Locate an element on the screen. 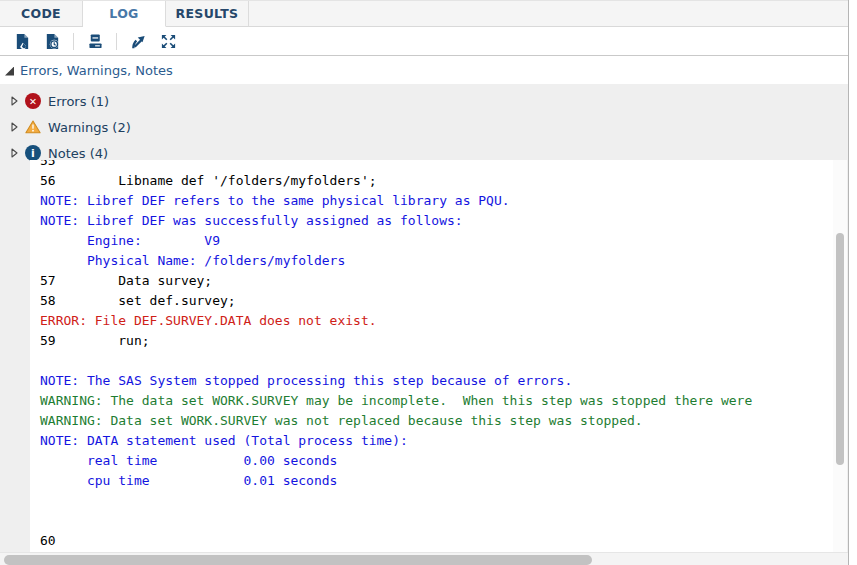 This screenshot has width=857, height=565. tab-code: CODE is located at coordinates (42, 14).